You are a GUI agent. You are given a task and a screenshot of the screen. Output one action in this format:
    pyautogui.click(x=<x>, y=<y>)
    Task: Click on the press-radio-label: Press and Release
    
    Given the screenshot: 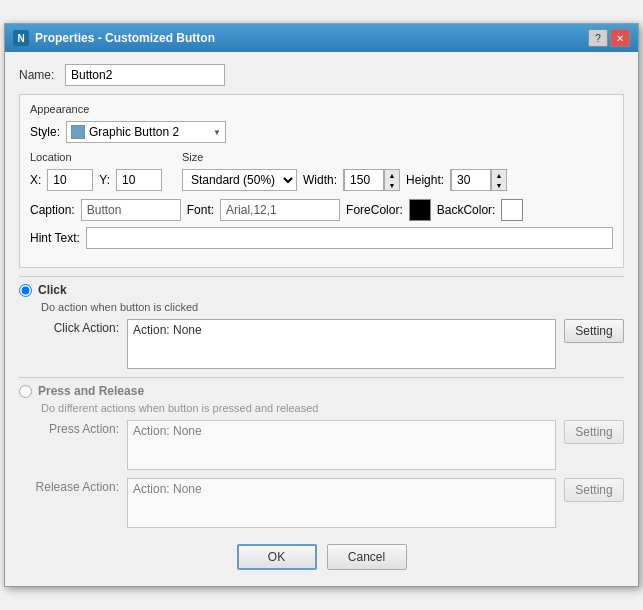 What is the action you would take?
    pyautogui.click(x=91, y=391)
    